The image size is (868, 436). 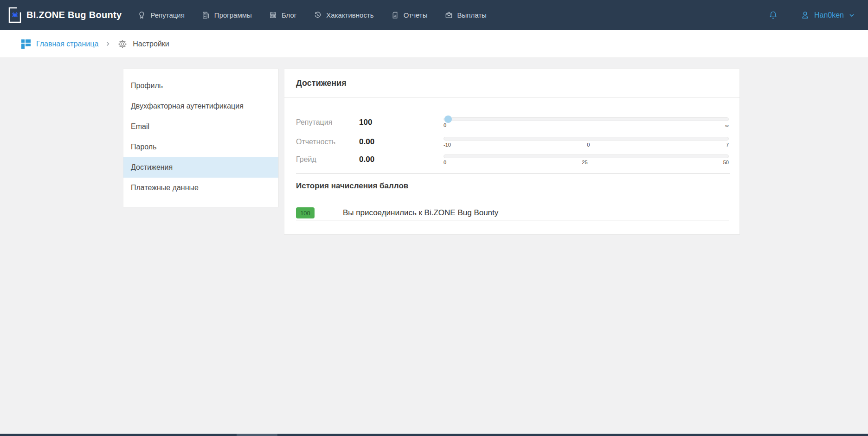 I want to click on nav-label: Блог, so click(x=289, y=15).